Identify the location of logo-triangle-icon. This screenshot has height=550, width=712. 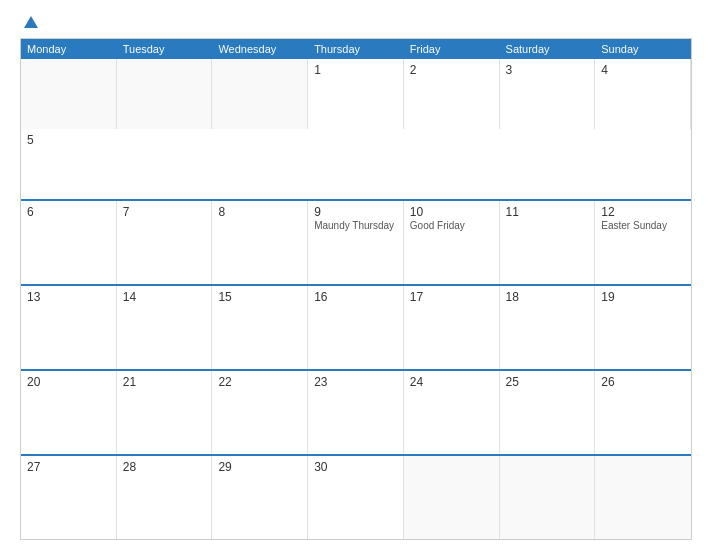
(31, 22).